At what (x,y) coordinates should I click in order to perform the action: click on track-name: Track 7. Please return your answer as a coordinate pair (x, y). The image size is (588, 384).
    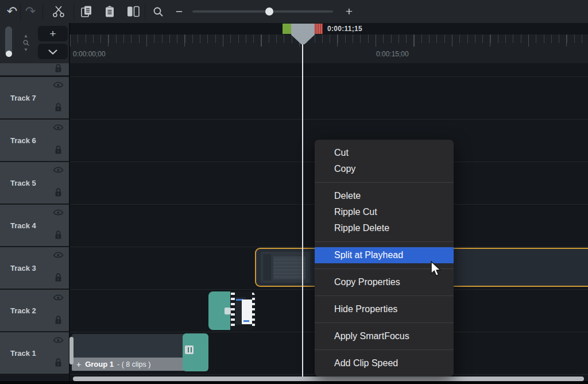
    Looking at the image, I should click on (23, 98).